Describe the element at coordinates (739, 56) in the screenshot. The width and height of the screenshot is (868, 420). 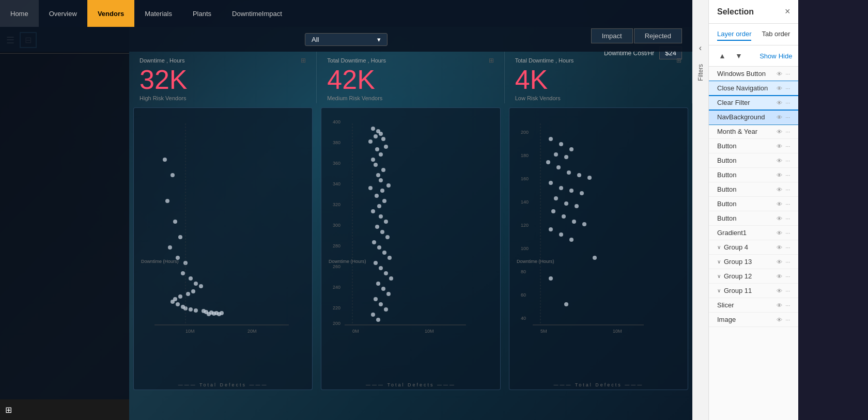
I see `move-down-button: ▼` at that location.